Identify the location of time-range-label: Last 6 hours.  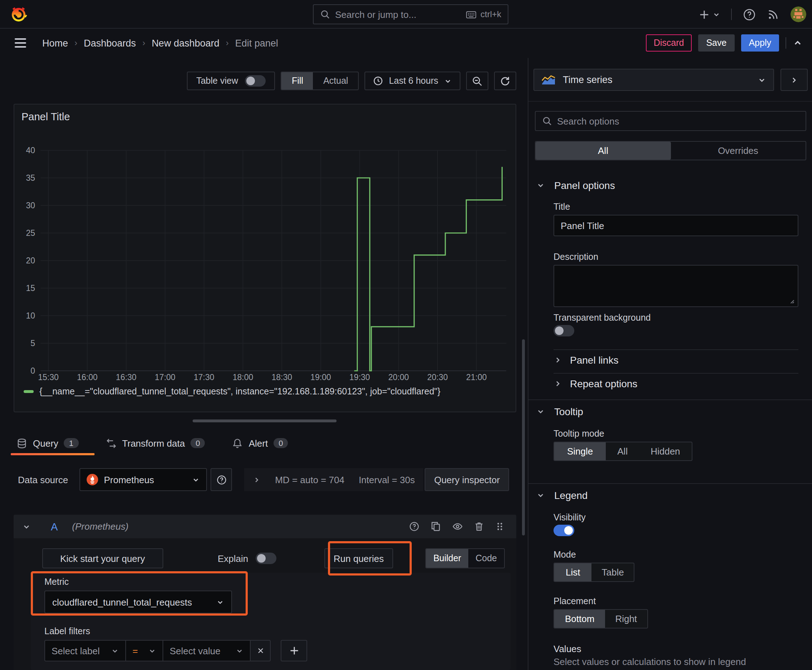
(414, 81).